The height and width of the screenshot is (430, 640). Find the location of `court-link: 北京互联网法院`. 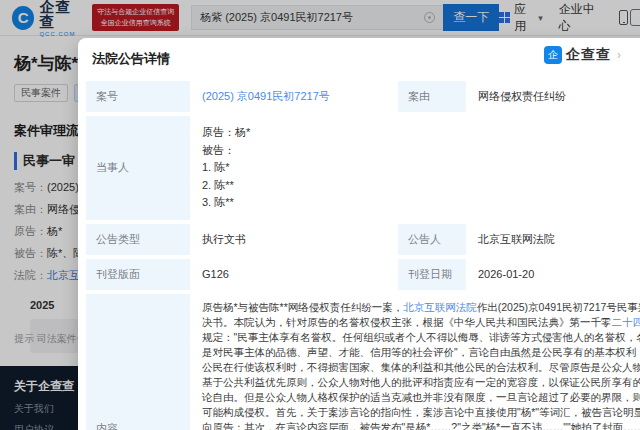

court-link: 北京互联网法院 is located at coordinates (440, 307).